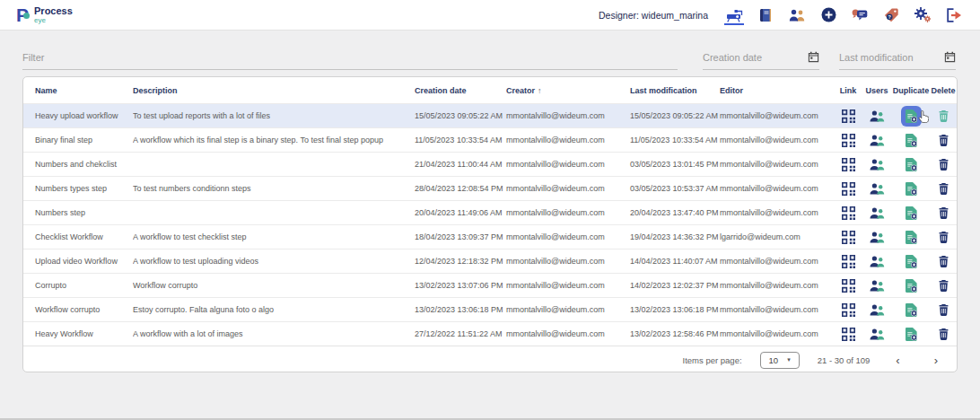 The width and height of the screenshot is (980, 420). What do you see at coordinates (490, 212) in the screenshot?
I see `table-row: Numbers step 20/04/2023 11:49:06 AM mmon…` at bounding box center [490, 212].